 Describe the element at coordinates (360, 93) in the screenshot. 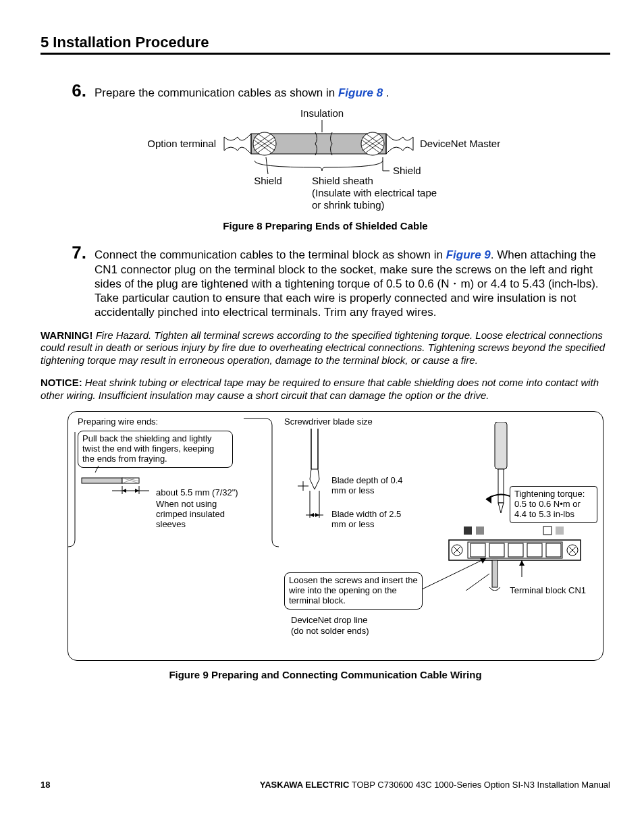

I see `figure-8-link: Figure 8` at that location.